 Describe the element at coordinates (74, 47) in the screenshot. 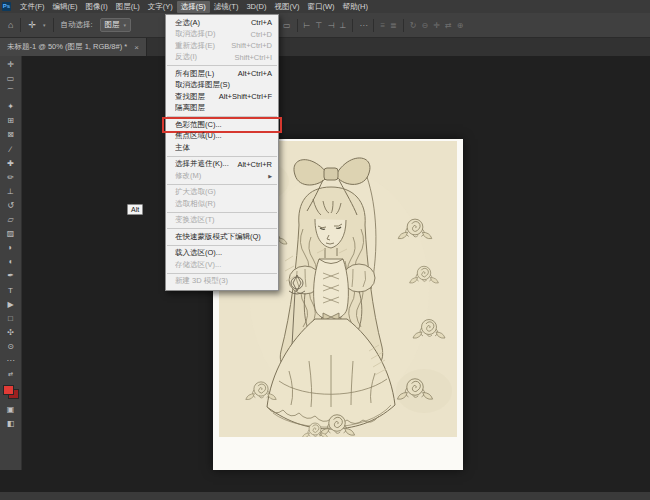

I see `document-tab: 未标题-1 @ 50% (图层 1, RGB/8#) * ×` at that location.